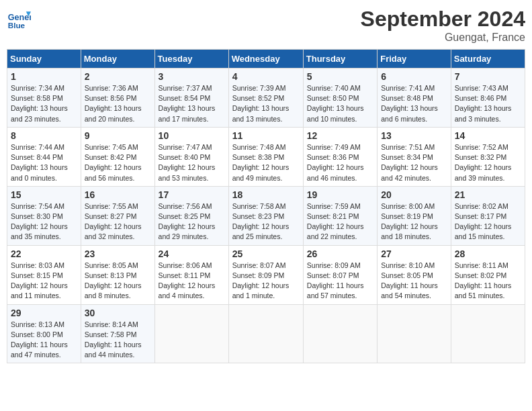  Describe the element at coordinates (17, 26) in the screenshot. I see `svg-text: Blue` at that location.